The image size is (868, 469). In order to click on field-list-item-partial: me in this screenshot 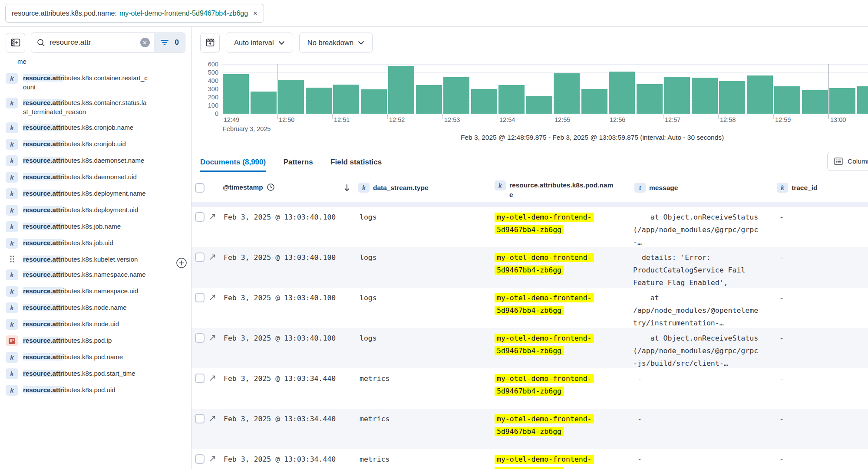, I will do `click(104, 62)`.